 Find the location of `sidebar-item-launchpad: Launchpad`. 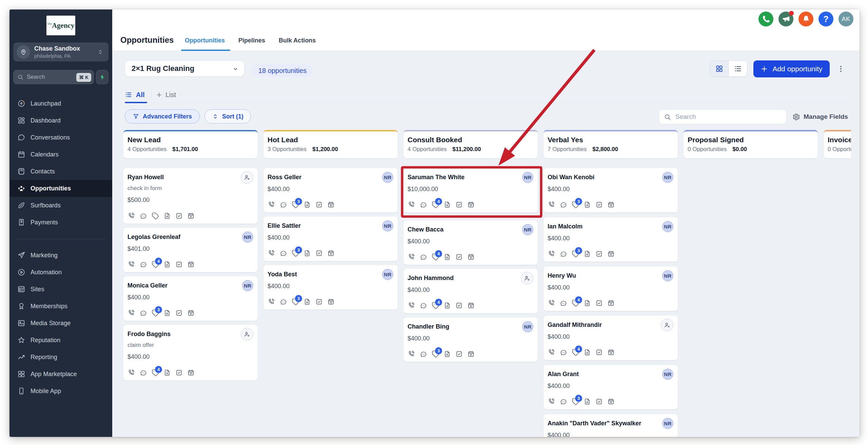

sidebar-item-launchpad: Launchpad is located at coordinates (61, 104).